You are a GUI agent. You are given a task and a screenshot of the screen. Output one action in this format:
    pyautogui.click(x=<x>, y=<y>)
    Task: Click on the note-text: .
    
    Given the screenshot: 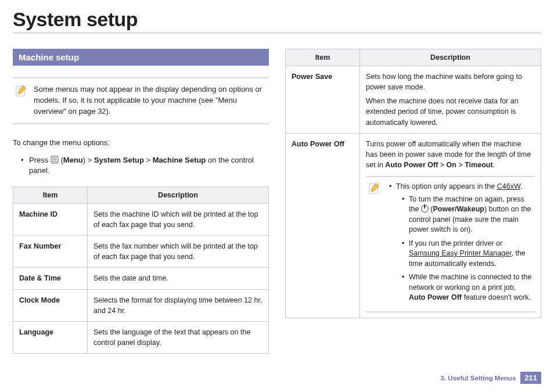 What is the action you would take?
    pyautogui.click(x=521, y=186)
    